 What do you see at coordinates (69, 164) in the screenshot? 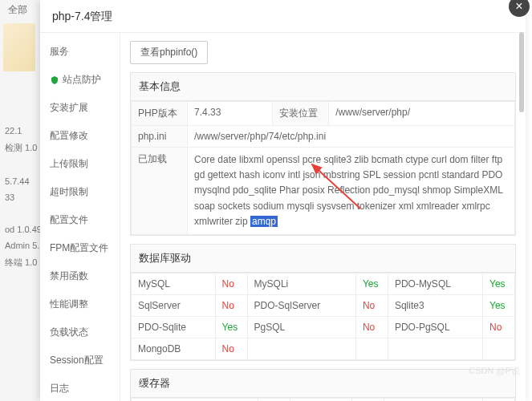
I see `sidebar-item-label: 上传限制` at bounding box center [69, 164].